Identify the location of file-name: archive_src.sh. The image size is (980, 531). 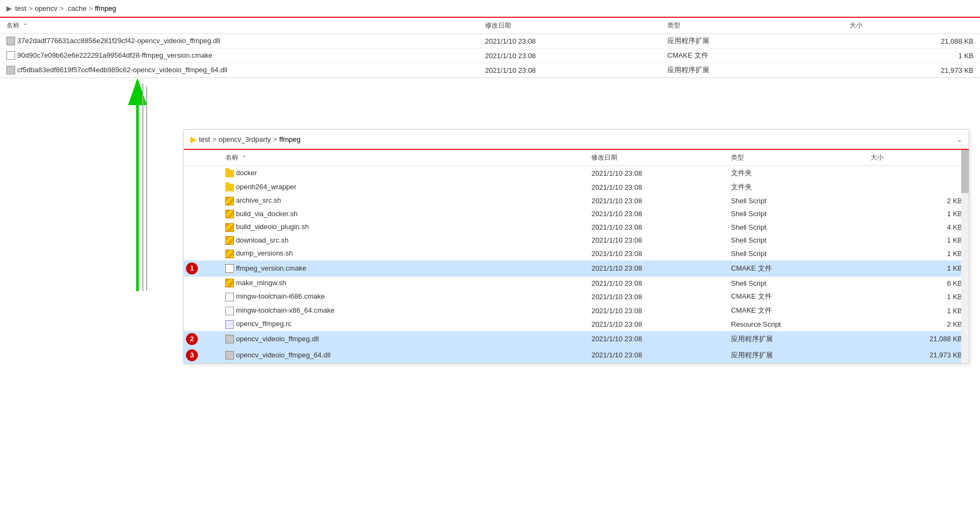
(402, 201).